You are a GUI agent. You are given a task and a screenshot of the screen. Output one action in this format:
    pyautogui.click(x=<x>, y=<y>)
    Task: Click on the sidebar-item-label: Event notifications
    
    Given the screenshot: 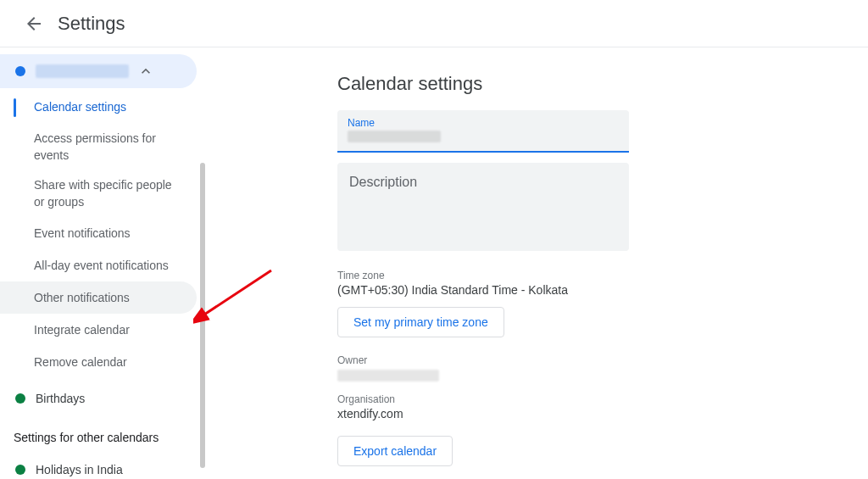 What is the action you would take?
    pyautogui.click(x=82, y=234)
    